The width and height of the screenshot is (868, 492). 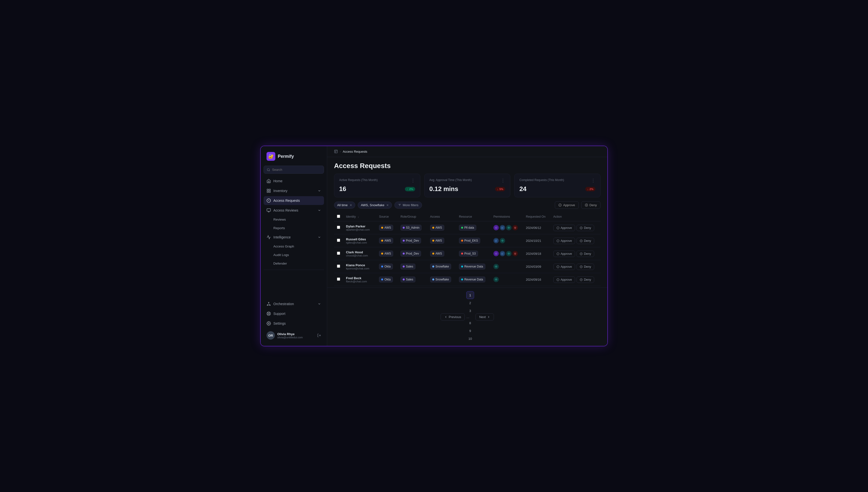 I want to click on stat-menu-avg: ⋮, so click(x=503, y=180).